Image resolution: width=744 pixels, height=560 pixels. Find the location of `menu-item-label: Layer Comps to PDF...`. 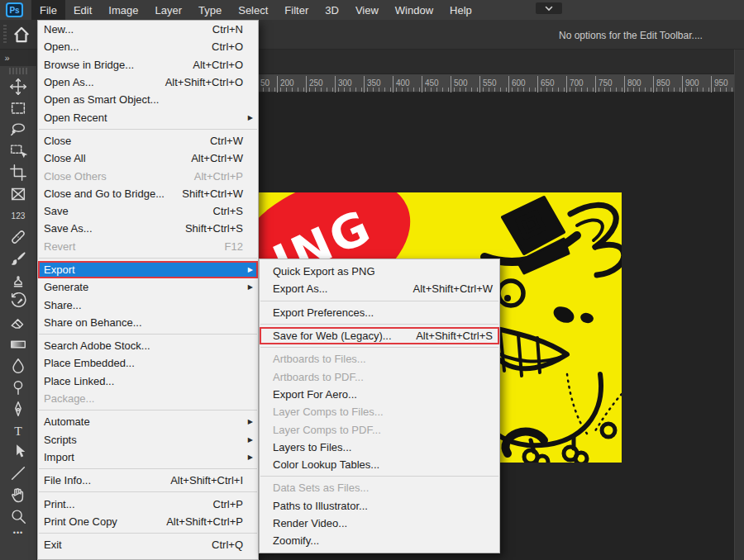

menu-item-label: Layer Comps to PDF... is located at coordinates (383, 429).